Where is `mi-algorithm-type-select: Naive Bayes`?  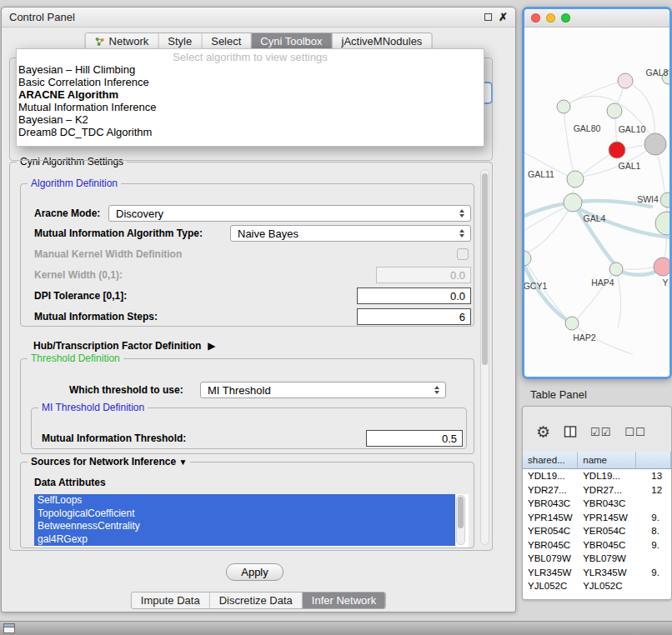 mi-algorithm-type-select: Naive Bayes is located at coordinates (350, 233).